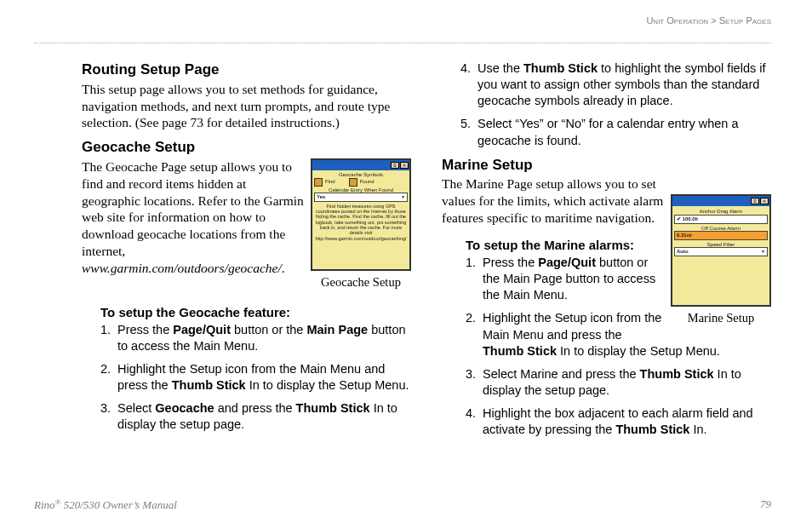 The width and height of the screenshot is (812, 529). What do you see at coordinates (361, 225) in the screenshot?
I see `geocache-figure: ≡ × Geocache Symbols Find Found Calendar…` at bounding box center [361, 225].